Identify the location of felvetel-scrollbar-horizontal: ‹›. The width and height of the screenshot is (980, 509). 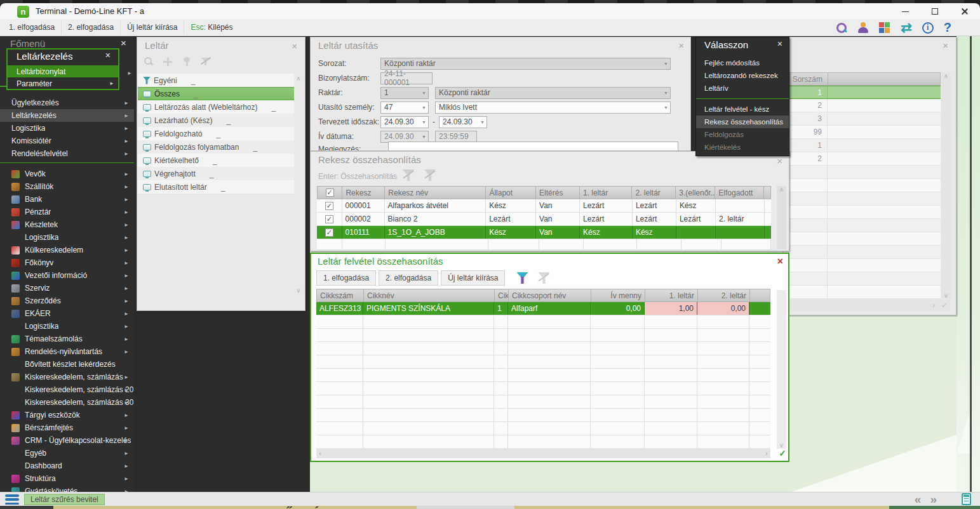
(544, 453).